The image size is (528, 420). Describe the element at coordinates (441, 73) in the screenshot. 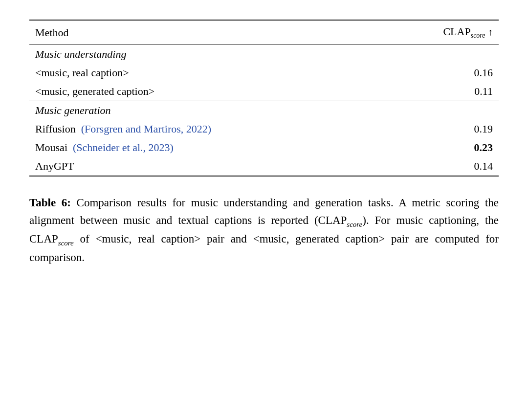

I see `score-cell: 0.16` at that location.